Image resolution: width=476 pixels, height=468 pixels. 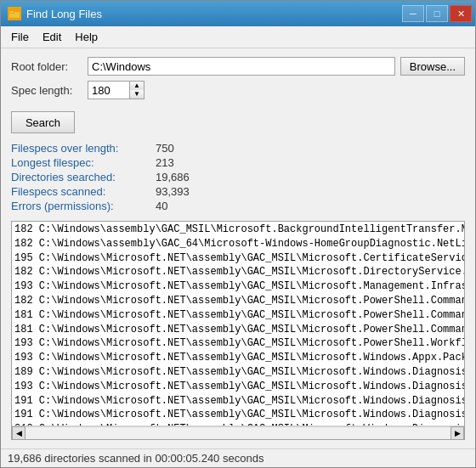 What do you see at coordinates (238, 177) in the screenshot?
I see `stat-row-directories-searched: Directories searched: 19,686` at bounding box center [238, 177].